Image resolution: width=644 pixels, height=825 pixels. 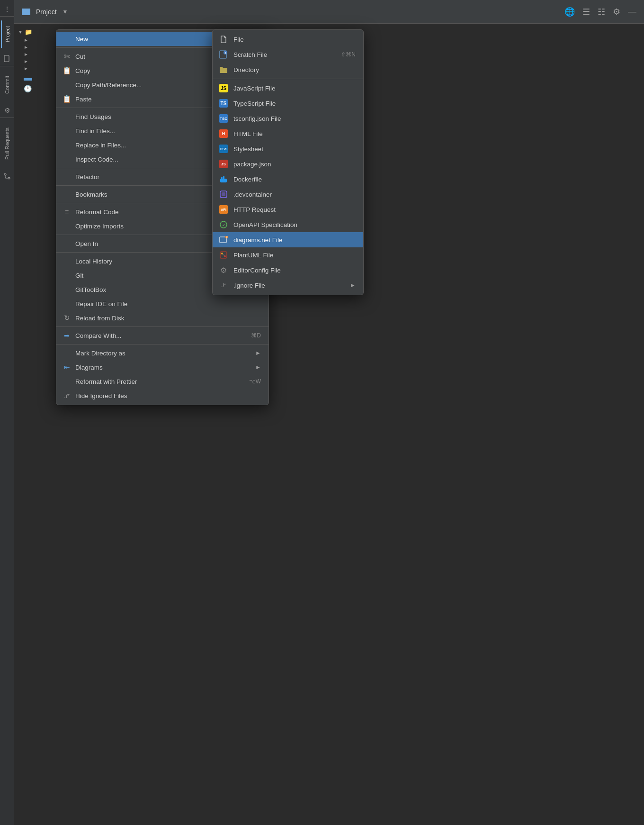 I want to click on sidebar-tab-commit: Commit, so click(x=7, y=85).